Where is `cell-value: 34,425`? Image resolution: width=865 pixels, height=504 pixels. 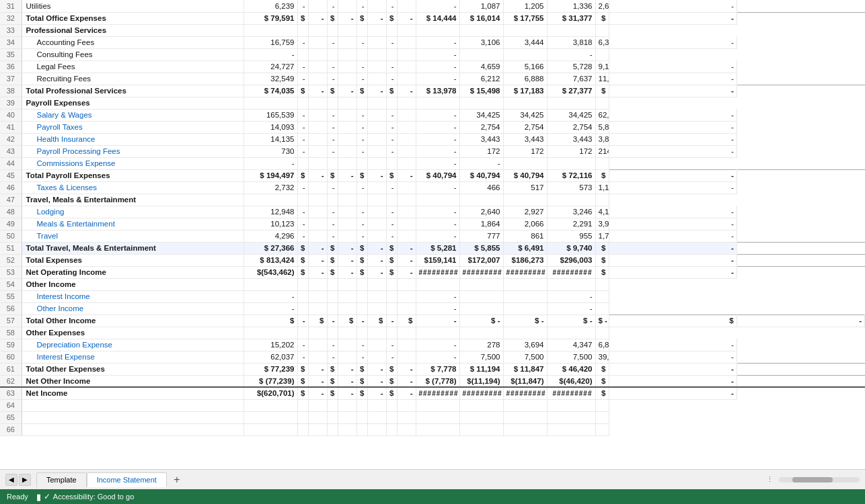
cell-value: 34,425 is located at coordinates (482, 115).